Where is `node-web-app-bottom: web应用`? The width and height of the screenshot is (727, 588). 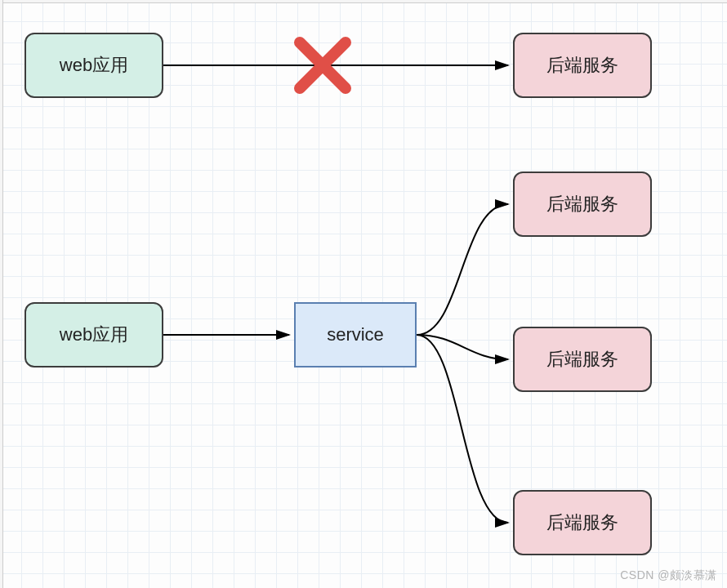
node-web-app-bottom: web应用 is located at coordinates (94, 335).